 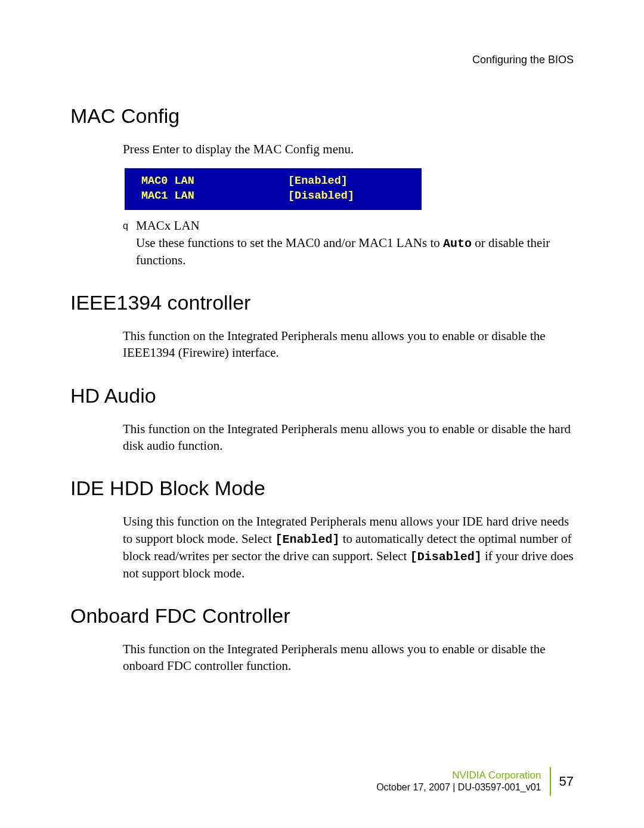 What do you see at coordinates (475, 781) in the screenshot?
I see `page-footer: NVIDIA Corporation October 17, 2007 | DU…` at bounding box center [475, 781].